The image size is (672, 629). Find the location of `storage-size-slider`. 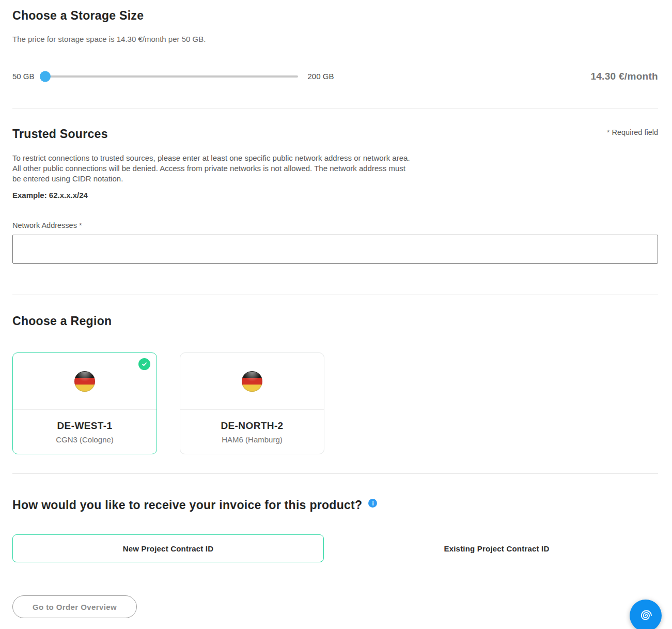

storage-size-slider is located at coordinates (171, 76).